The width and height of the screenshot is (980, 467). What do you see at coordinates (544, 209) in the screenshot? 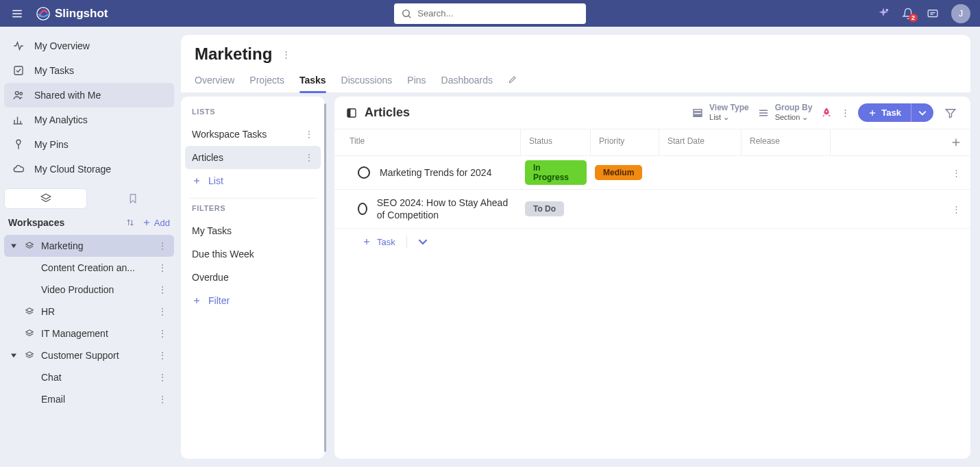
I see `status-chip: To Do` at bounding box center [544, 209].